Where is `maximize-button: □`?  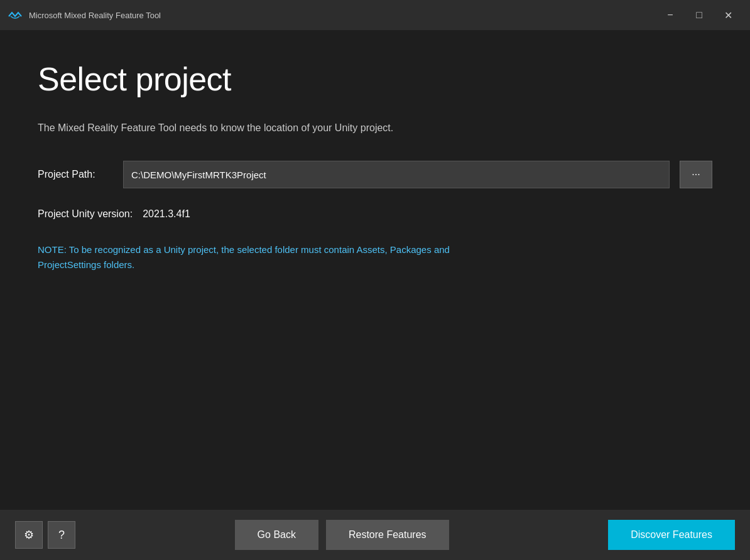
maximize-button: □ is located at coordinates (699, 15).